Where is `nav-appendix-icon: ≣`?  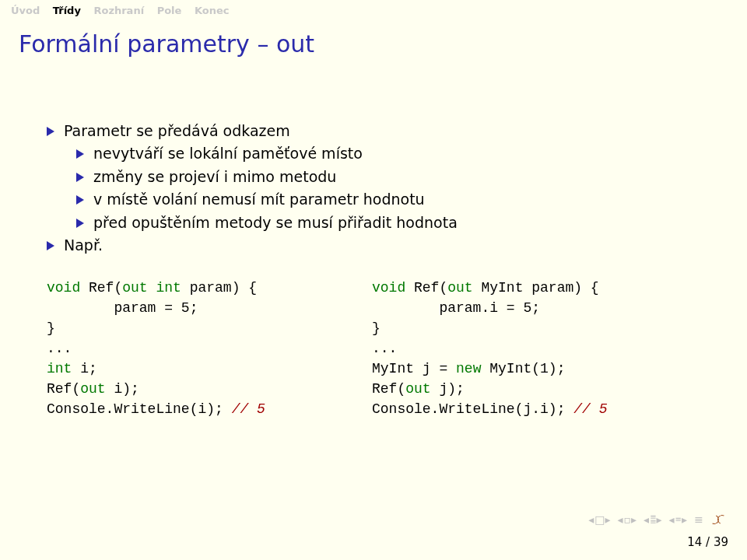 nav-appendix-icon: ≣ is located at coordinates (699, 520).